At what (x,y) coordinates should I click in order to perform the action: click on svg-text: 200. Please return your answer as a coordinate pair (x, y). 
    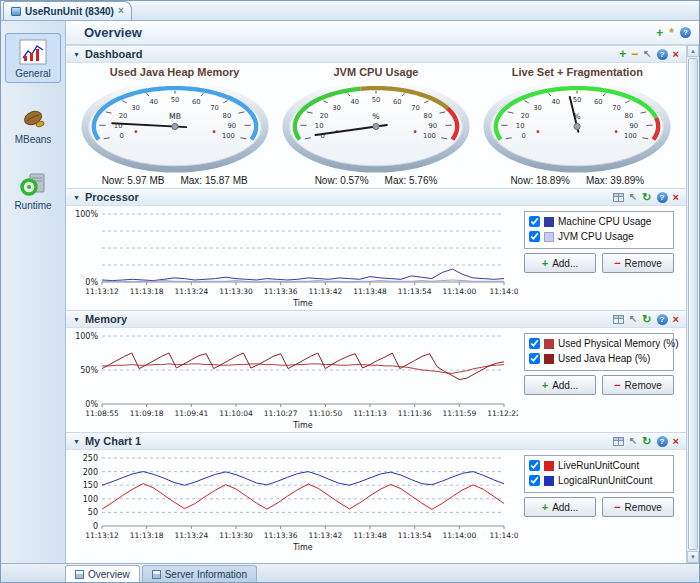
    Looking at the image, I should click on (90, 472).